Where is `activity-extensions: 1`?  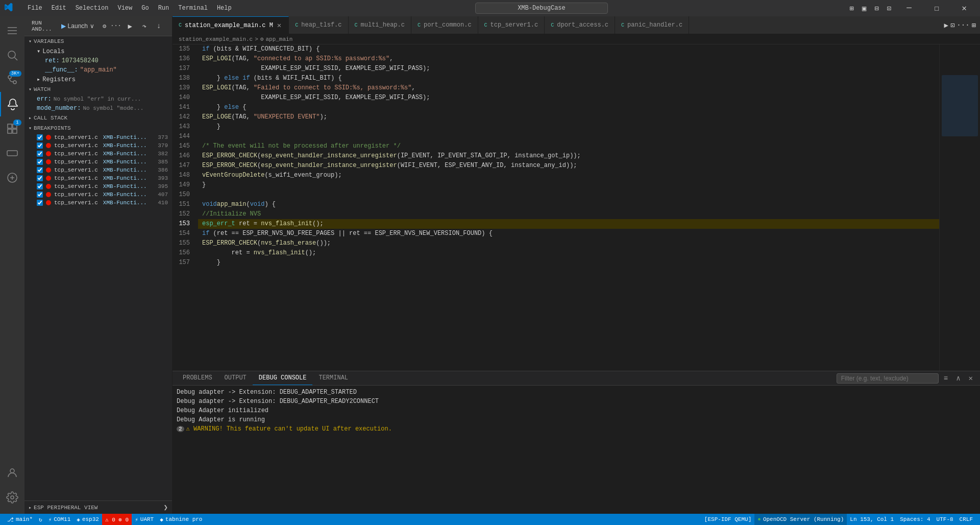 activity-extensions: 1 is located at coordinates (12, 129).